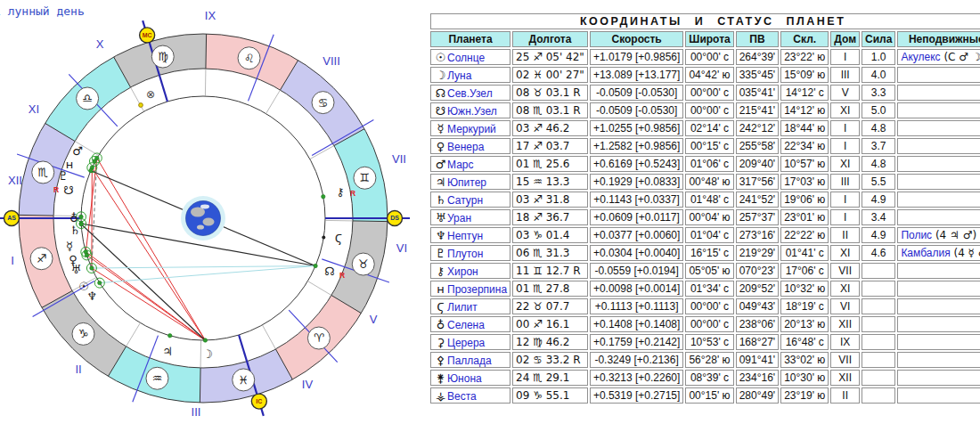 This screenshot has height=424, width=980. What do you see at coordinates (804, 378) in the screenshot?
I see `declination-cell: 10°30' ю` at bounding box center [804, 378].